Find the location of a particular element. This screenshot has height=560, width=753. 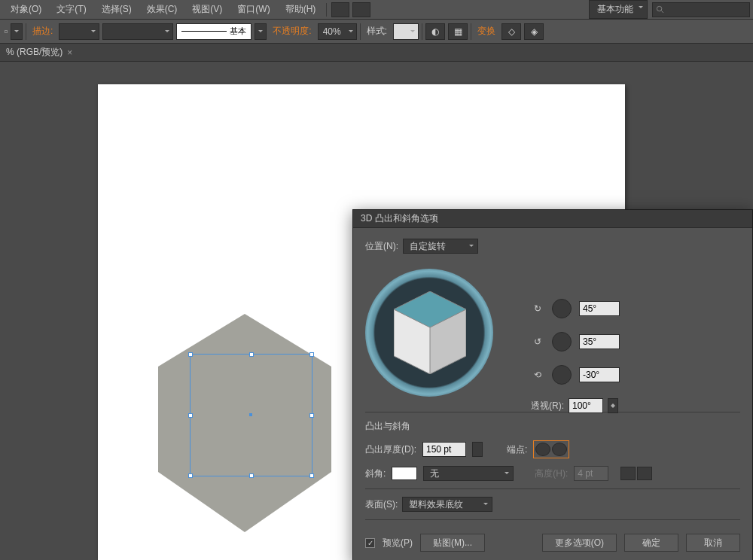

hide-edges-icon: ◈ is located at coordinates (534, 32).